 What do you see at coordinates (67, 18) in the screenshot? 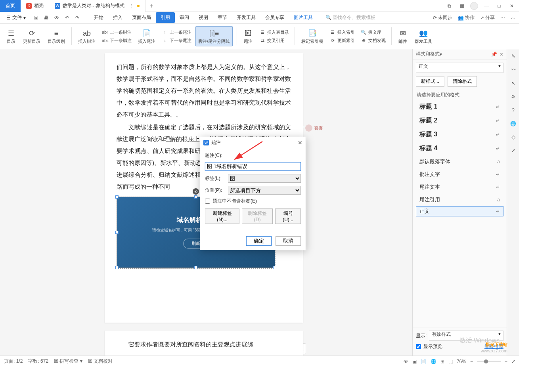
I see `undo-icon: ↶` at bounding box center [67, 18].